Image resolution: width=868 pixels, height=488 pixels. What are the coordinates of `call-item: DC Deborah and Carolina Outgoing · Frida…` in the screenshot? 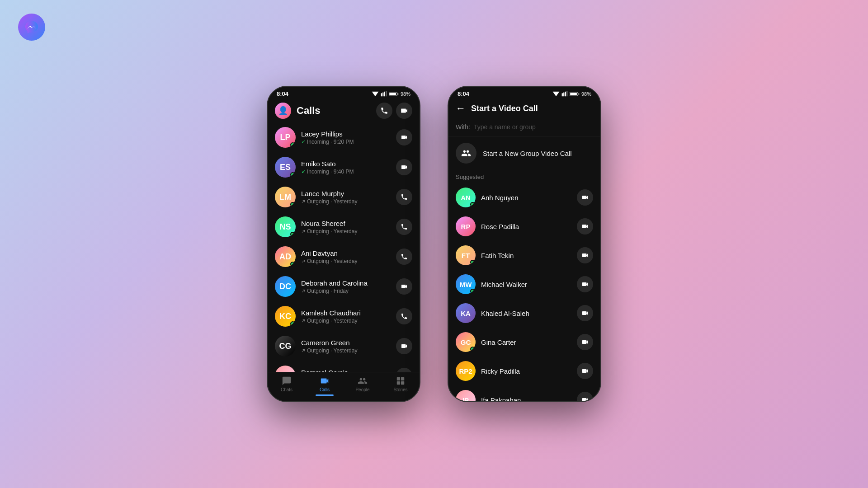 It's located at (344, 286).